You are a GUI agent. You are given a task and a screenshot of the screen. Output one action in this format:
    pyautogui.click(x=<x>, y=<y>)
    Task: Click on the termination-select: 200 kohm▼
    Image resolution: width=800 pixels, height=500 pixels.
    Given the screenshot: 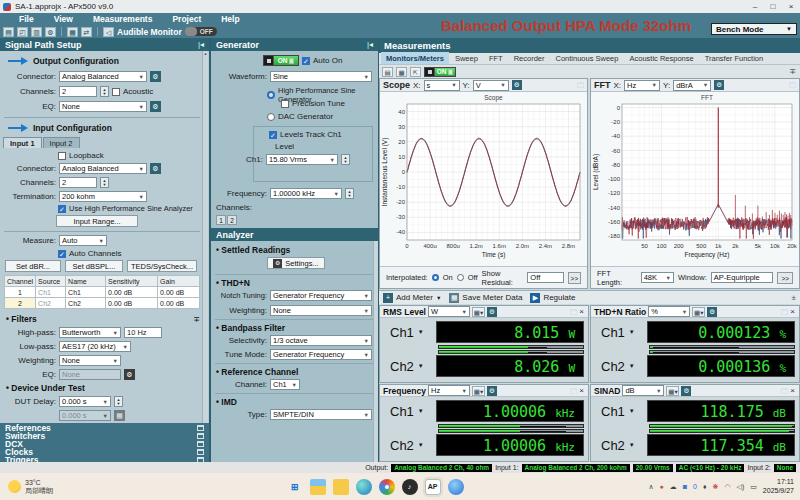 What is the action you would take?
    pyautogui.click(x=103, y=196)
    